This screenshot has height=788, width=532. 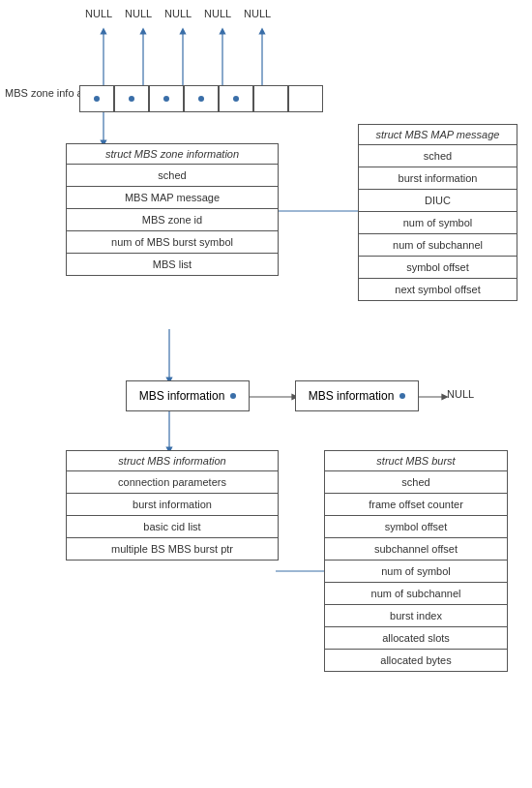 What do you see at coordinates (99, 14) in the screenshot?
I see `null-label-1: NULL` at bounding box center [99, 14].